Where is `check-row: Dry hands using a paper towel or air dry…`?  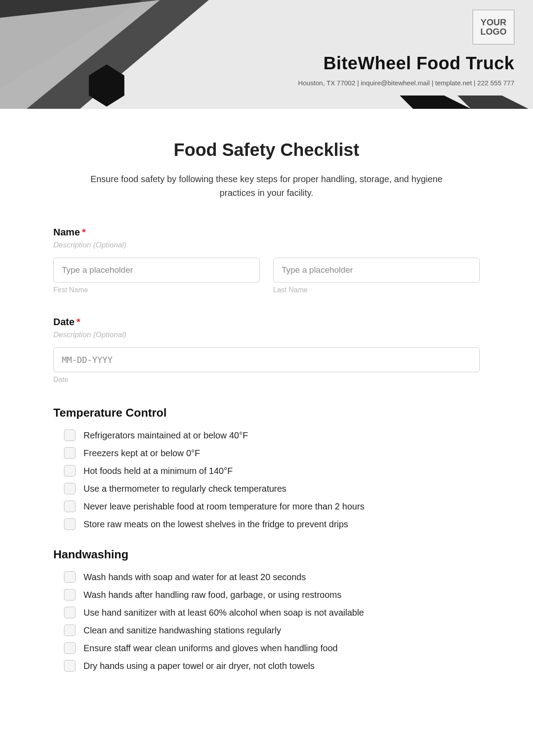
check-row: Dry hands using a paper towel or air dry… is located at coordinates (272, 666).